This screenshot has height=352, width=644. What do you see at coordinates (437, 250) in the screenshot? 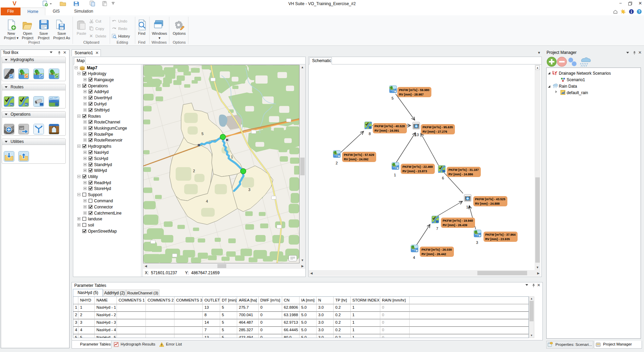
I see `svg-text: PKFW [m³/s] - 26.030` at bounding box center [437, 250].